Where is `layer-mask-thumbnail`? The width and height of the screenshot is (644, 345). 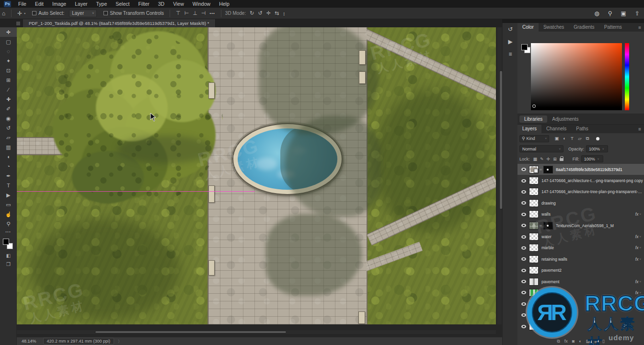 layer-mask-thumbnail is located at coordinates (548, 170).